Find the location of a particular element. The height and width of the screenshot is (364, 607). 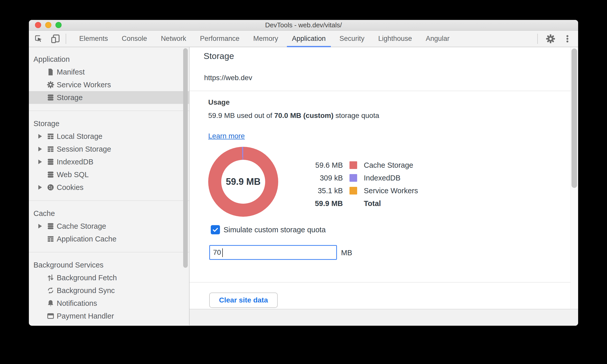

sidebar-item-session-storage: Session Storage is located at coordinates (109, 149).